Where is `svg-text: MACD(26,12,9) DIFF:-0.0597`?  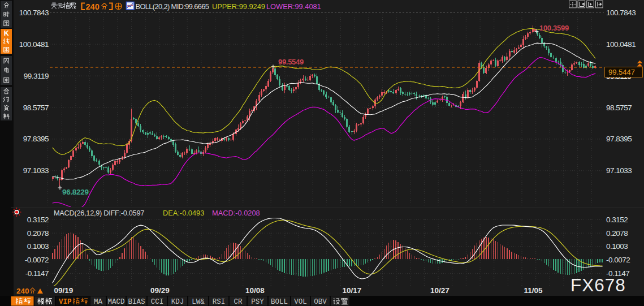
svg-text: MACD(26,12,9) DIFF:-0.0597 is located at coordinates (99, 213).